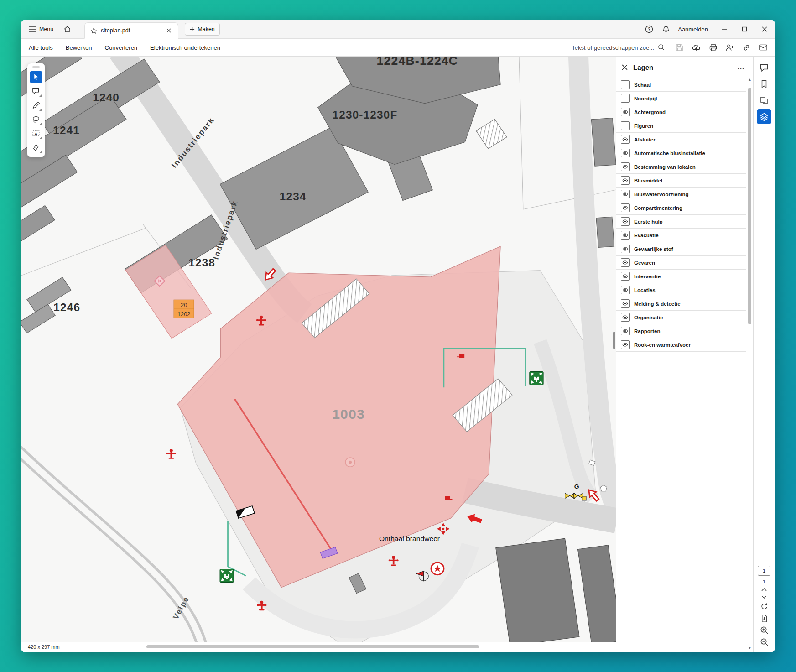 The image size is (796, 672). I want to click on minimize-button, so click(724, 29).